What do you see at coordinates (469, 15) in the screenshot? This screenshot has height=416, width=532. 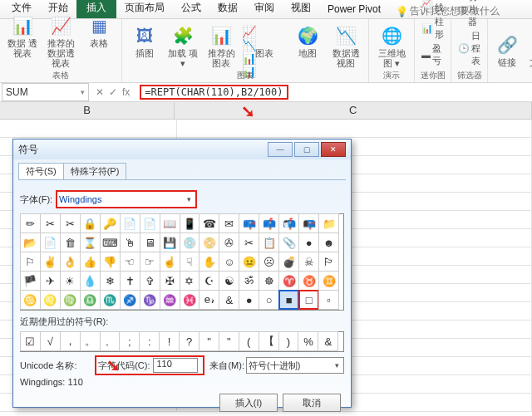 I see `btn-slicer: ◫ 切片器` at bounding box center [469, 15].